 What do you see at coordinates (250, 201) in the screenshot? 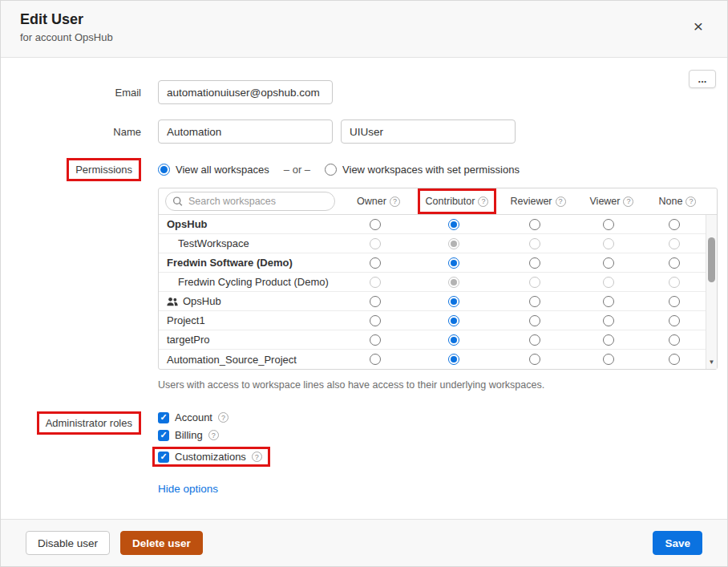
I see `search-input` at bounding box center [250, 201].